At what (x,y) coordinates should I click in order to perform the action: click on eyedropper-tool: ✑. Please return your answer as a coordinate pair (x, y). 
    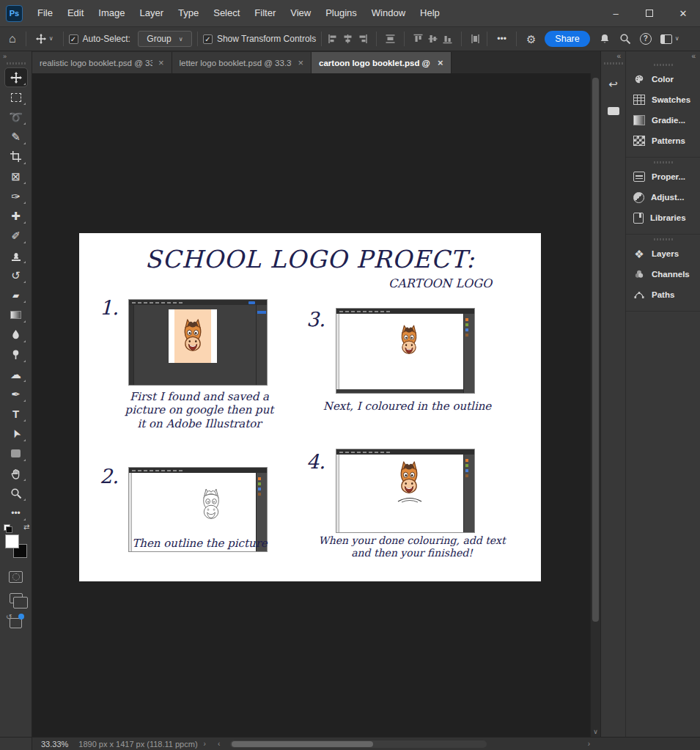
    Looking at the image, I should click on (16, 196).